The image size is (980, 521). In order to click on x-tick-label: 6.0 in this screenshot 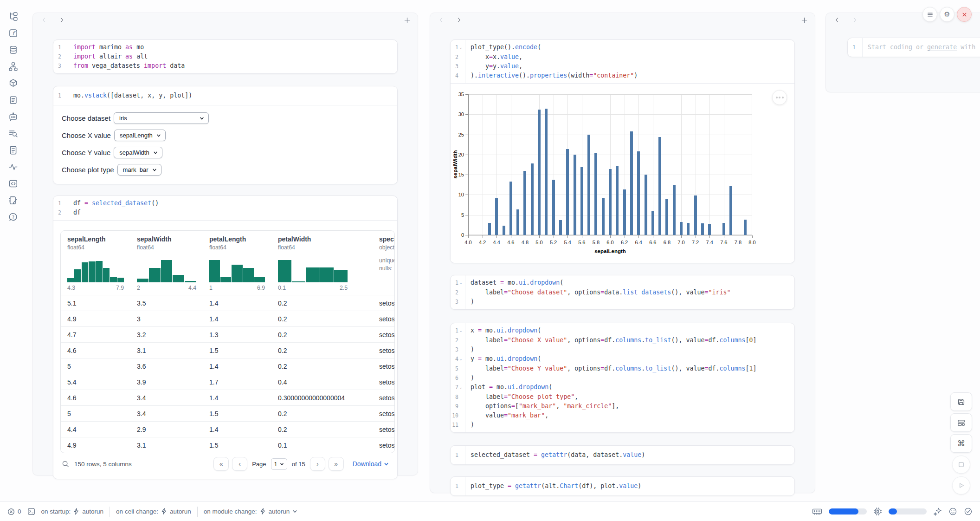, I will do `click(610, 242)`.